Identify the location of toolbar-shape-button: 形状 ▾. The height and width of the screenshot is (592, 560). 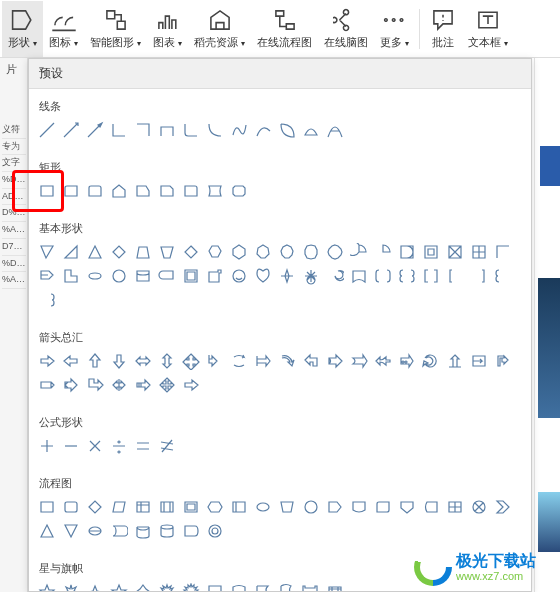
(22, 29).